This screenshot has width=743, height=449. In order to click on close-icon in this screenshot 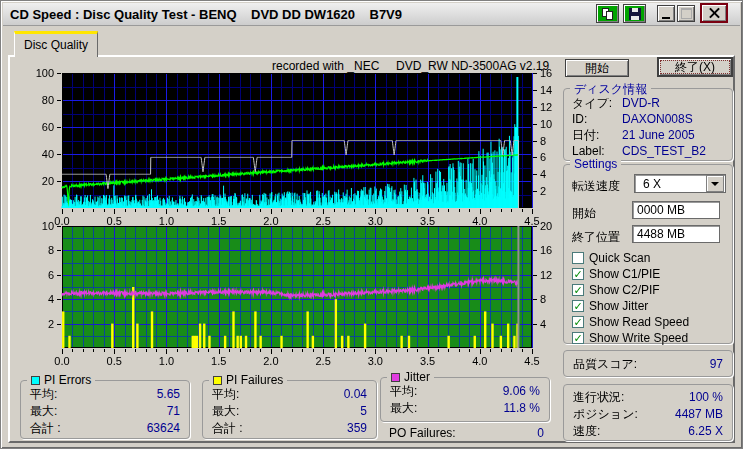, I will do `click(714, 14)`.